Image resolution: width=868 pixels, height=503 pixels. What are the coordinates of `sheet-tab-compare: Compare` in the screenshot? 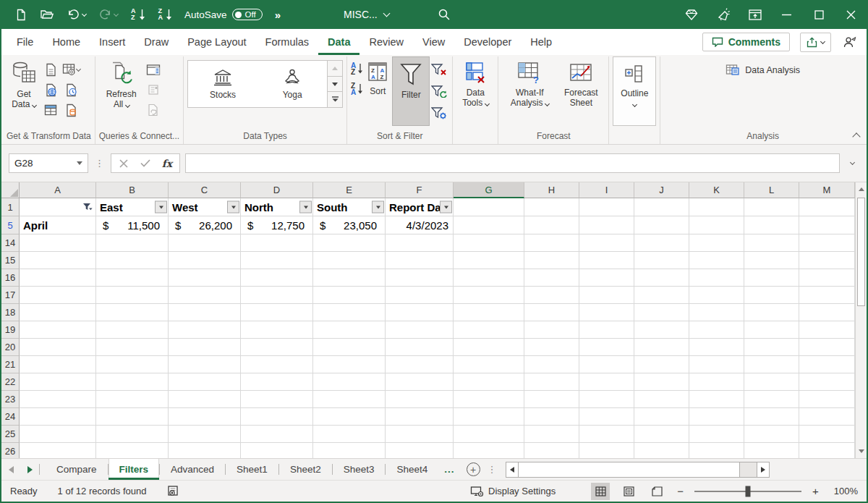 It's located at (77, 469).